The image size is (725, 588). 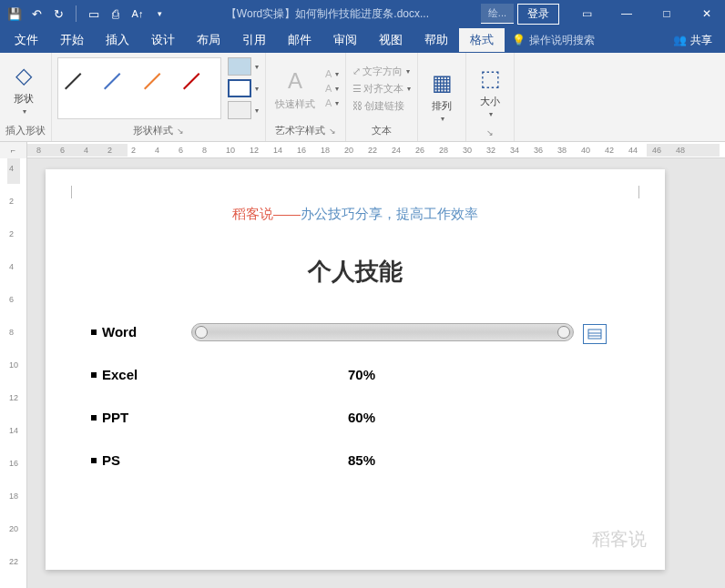 I want to click on maximize-icon: □, so click(x=667, y=14).